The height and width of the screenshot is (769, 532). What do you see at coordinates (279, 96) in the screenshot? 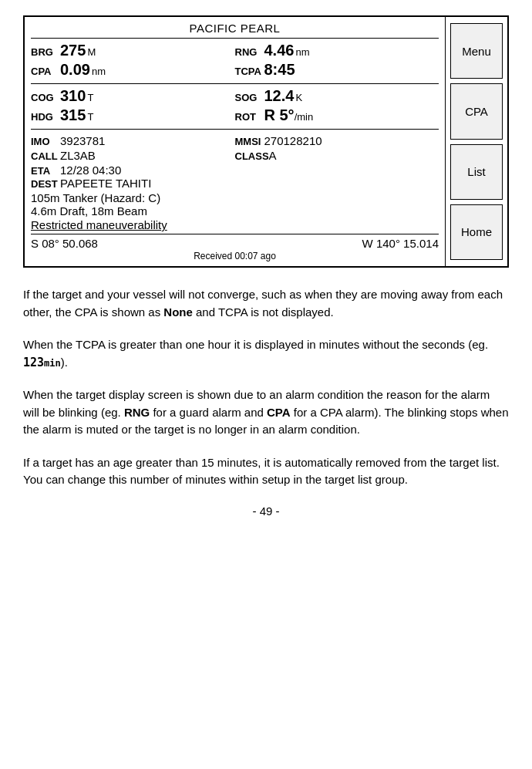
I see `sog-value: 12.4` at bounding box center [279, 96].